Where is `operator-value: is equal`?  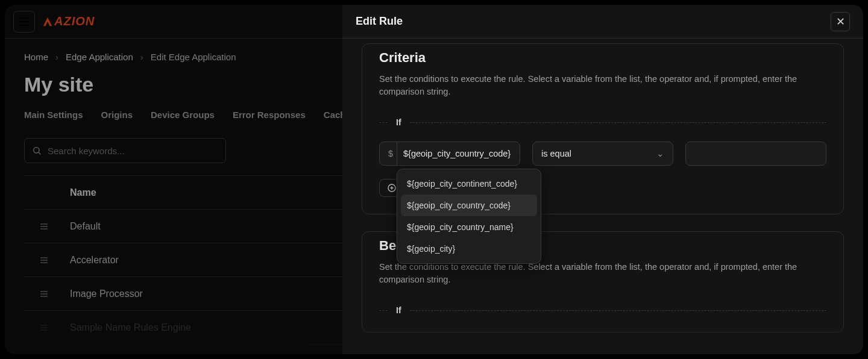 operator-value: is equal is located at coordinates (556, 154).